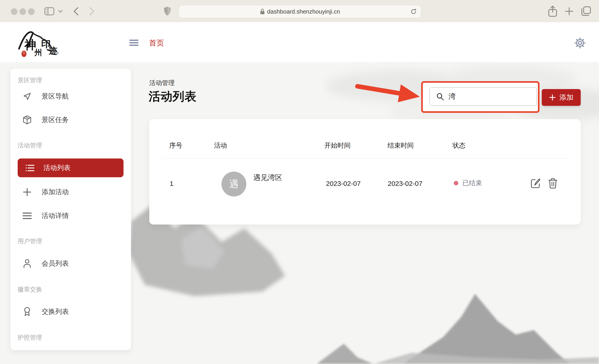 The width and height of the screenshot is (599, 364). What do you see at coordinates (586, 11) in the screenshot?
I see `tab-overview-icon` at bounding box center [586, 11].